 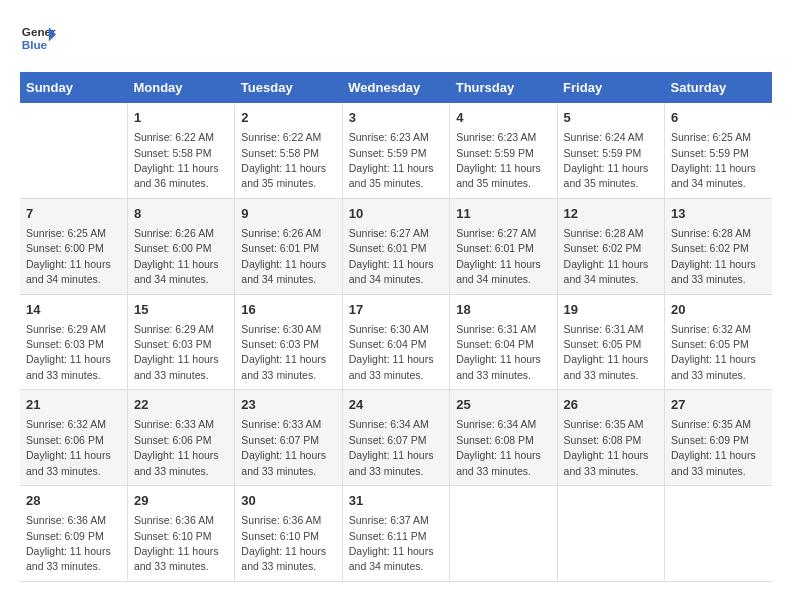 I want to click on calendar-cell: 19Sunrise: 6:31 AM Sunset: 6:05 PM Dayli…, so click(x=610, y=342).